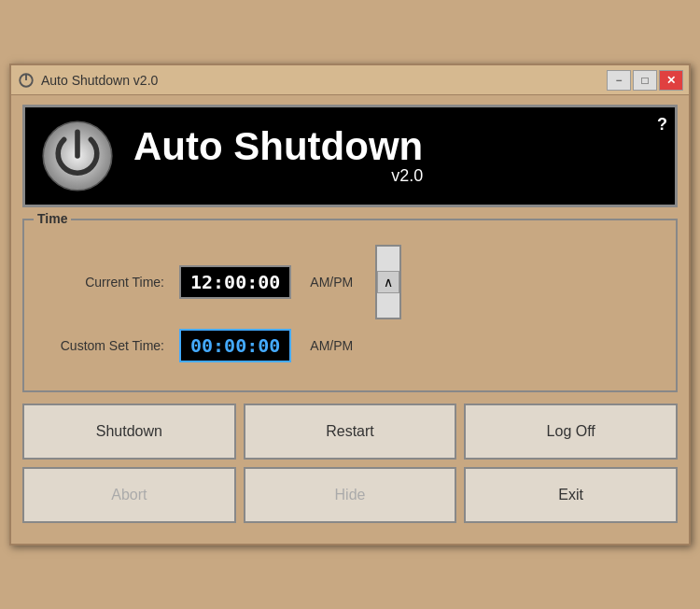 This screenshot has width=700, height=609. What do you see at coordinates (129, 432) in the screenshot?
I see `shutdown-button: Shutdown` at bounding box center [129, 432].